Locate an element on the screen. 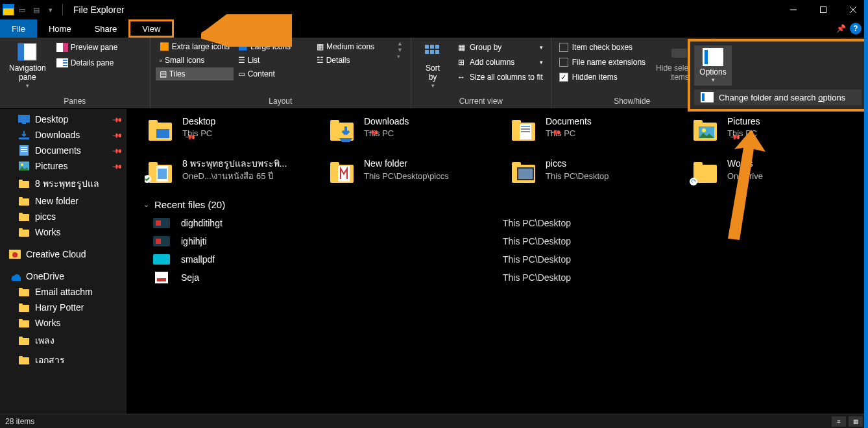 This screenshot has height=428, width=868. sidebar-item: Creative Cloud is located at coordinates (64, 254).